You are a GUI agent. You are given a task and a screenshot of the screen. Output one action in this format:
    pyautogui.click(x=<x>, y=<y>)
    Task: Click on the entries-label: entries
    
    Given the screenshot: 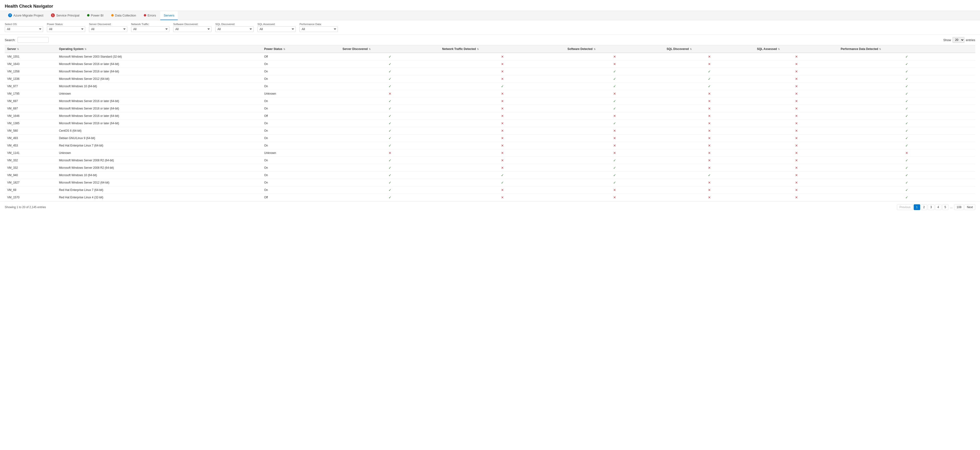 What is the action you would take?
    pyautogui.click(x=970, y=40)
    